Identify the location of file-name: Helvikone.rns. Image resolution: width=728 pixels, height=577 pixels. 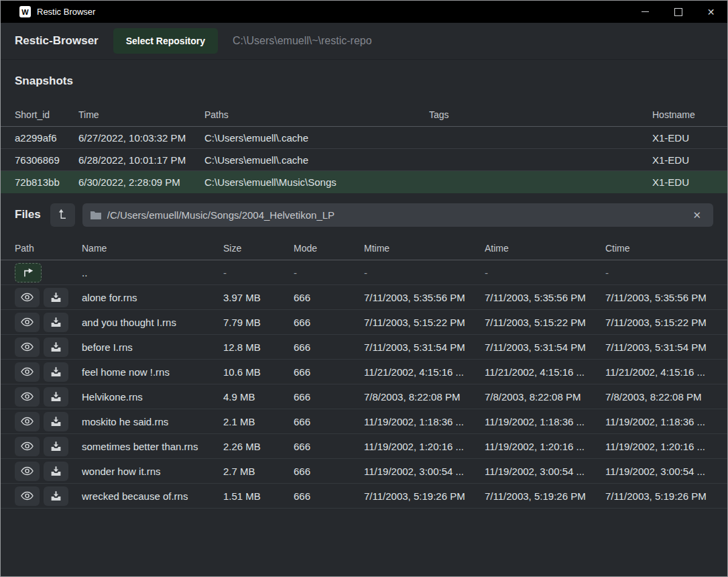
(153, 397).